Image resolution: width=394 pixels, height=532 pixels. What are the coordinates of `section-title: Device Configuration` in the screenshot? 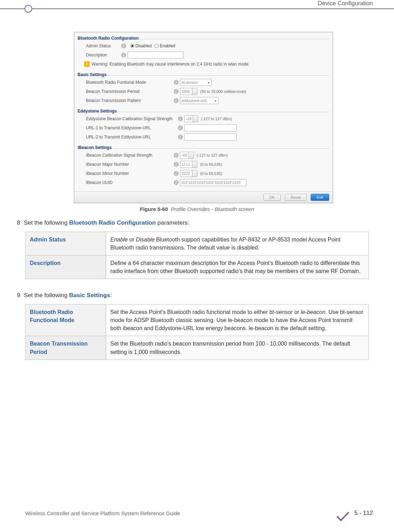 It's located at (345, 4).